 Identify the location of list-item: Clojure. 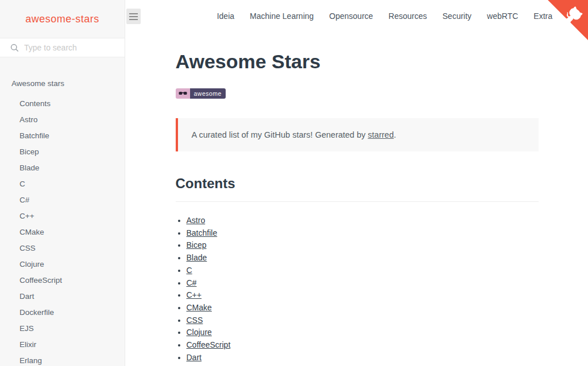
(363, 333).